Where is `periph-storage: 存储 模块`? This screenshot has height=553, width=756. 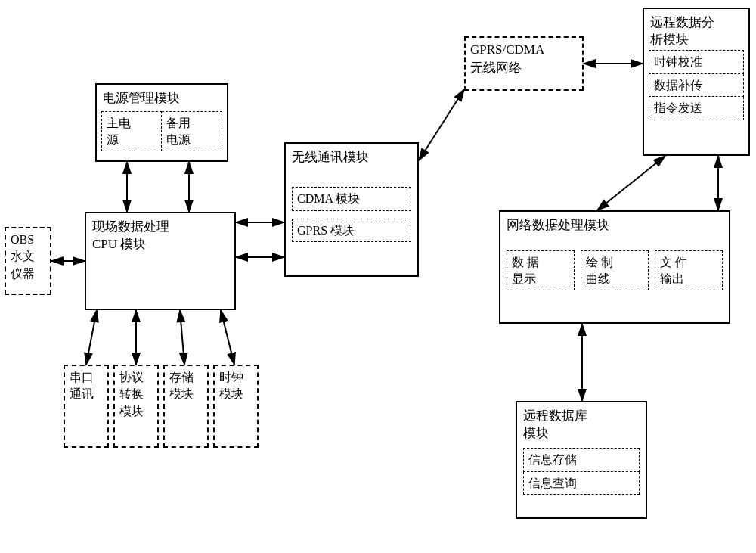 periph-storage: 存储 模块 is located at coordinates (186, 406).